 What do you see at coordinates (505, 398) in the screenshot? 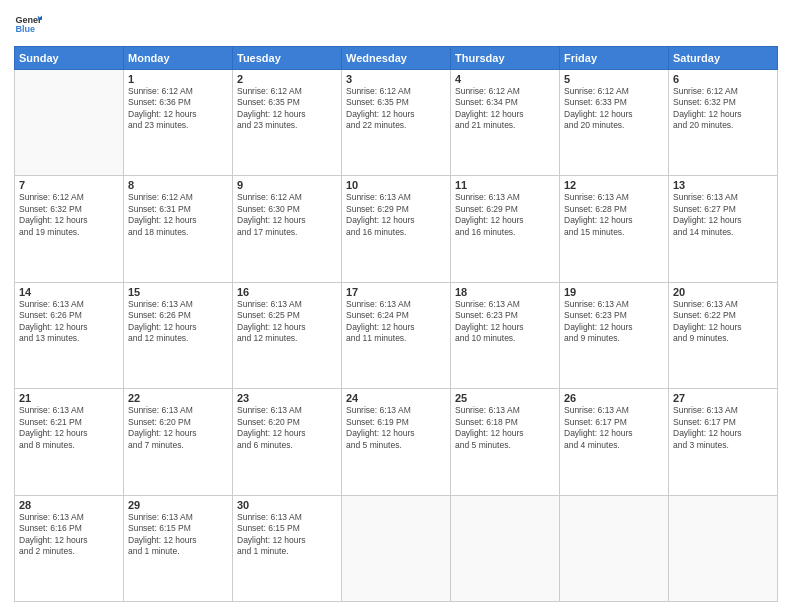
I see `day-number: 25` at bounding box center [505, 398].